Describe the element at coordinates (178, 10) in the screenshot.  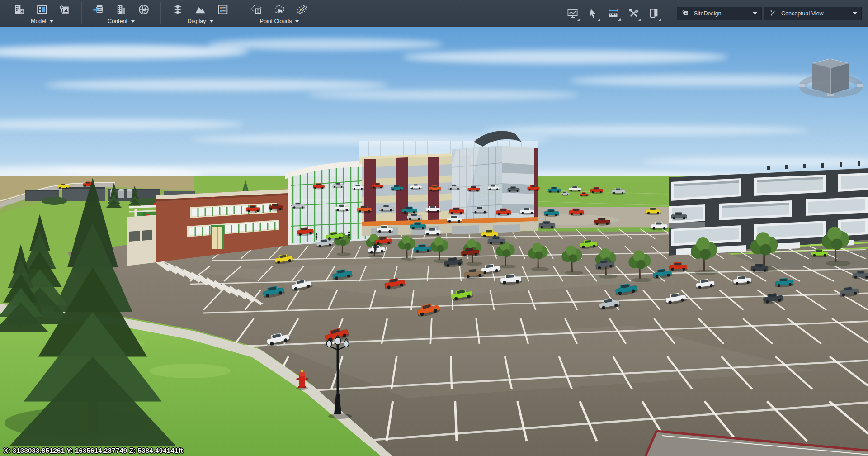
I see `surface-layers-button` at that location.